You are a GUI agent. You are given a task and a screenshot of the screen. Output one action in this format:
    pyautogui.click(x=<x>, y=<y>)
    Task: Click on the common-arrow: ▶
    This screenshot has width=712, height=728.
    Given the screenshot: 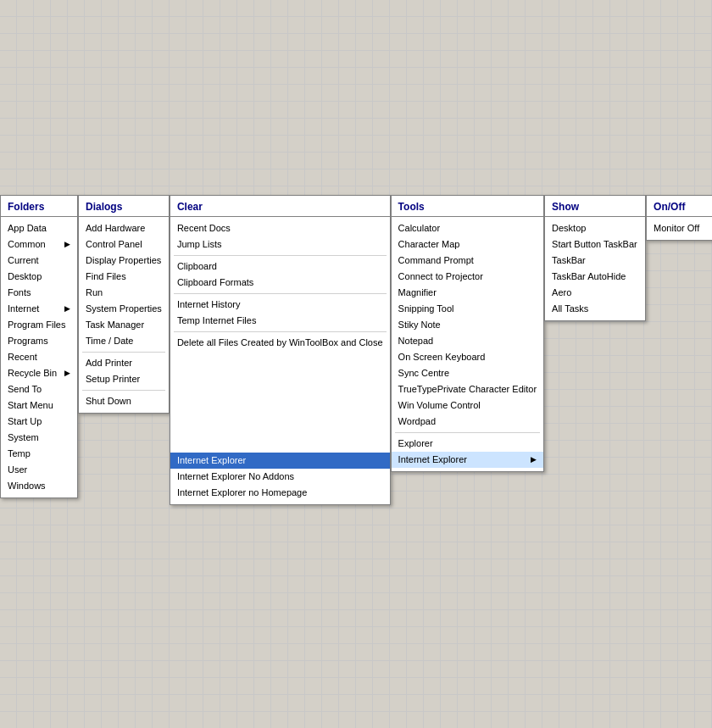 What is the action you would take?
    pyautogui.click(x=68, y=244)
    